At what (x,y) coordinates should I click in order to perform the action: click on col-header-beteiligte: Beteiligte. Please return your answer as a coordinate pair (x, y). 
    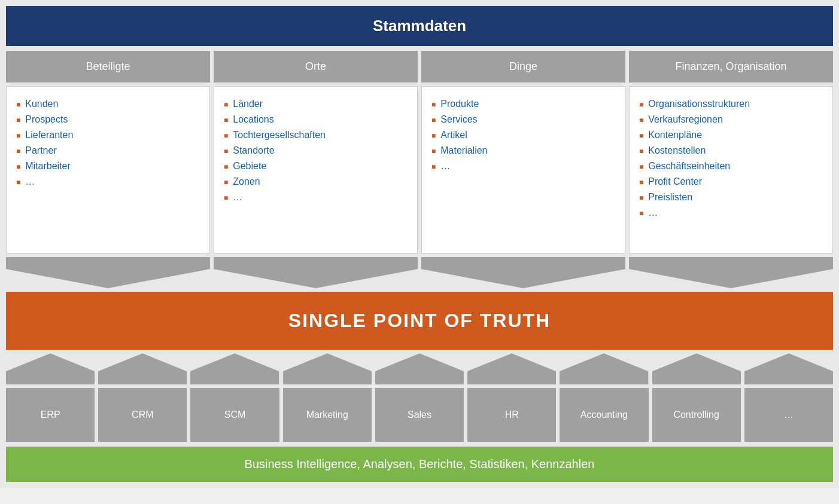
    Looking at the image, I should click on (108, 67).